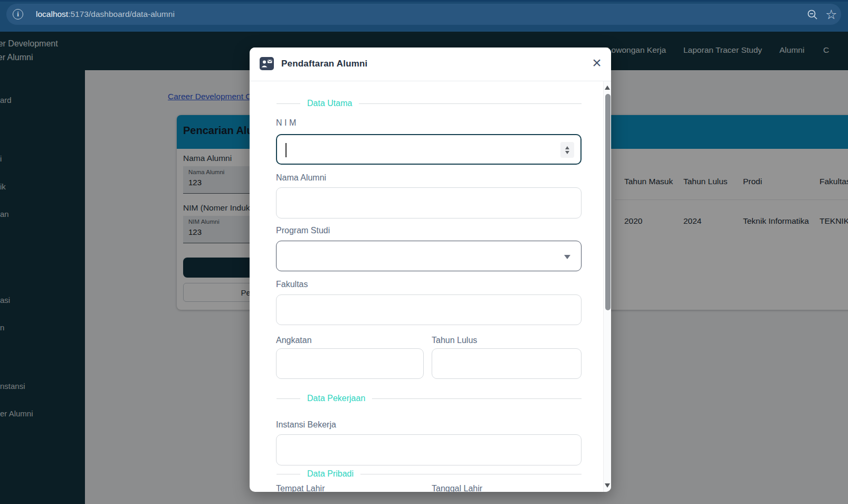 The image size is (848, 504). I want to click on tahun-lulus-field-label: Tahun Lulus, so click(454, 340).